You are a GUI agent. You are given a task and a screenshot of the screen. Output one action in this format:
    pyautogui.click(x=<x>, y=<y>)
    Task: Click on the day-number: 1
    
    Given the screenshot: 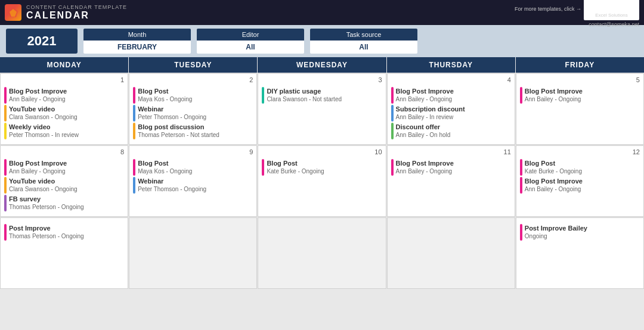 What is the action you would take?
    pyautogui.click(x=64, y=80)
    